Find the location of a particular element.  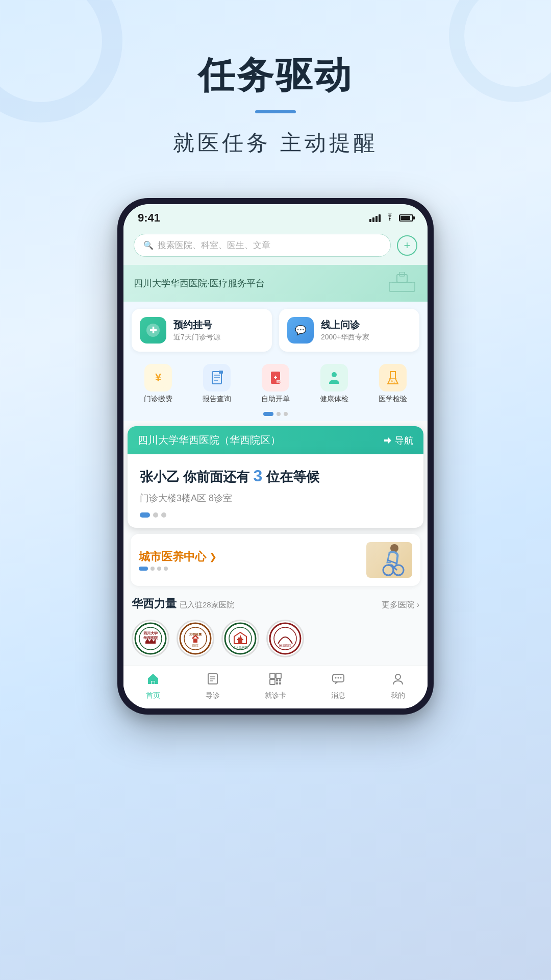

hospital-logo-2: 大学附属 医院 is located at coordinates (195, 639).